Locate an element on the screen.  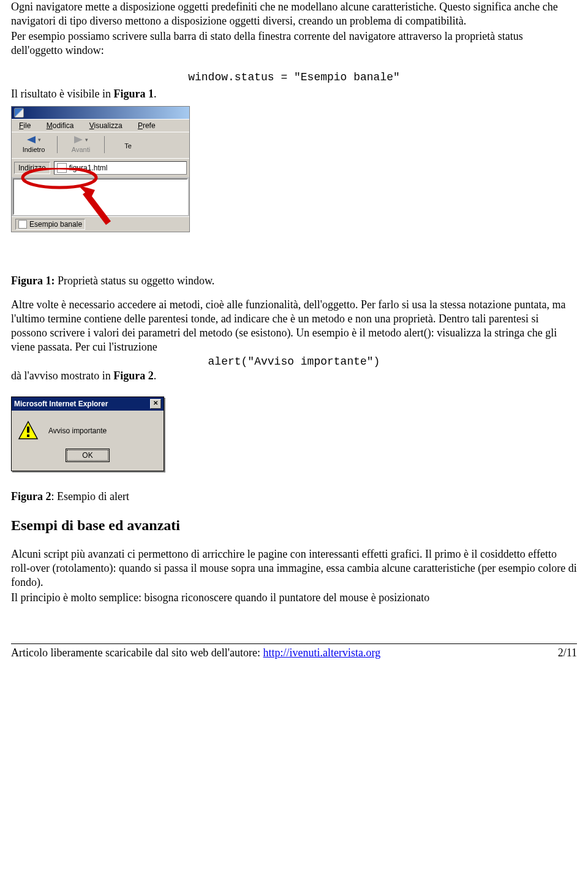
dialog-message: Avviso importante is located at coordinates (77, 431).